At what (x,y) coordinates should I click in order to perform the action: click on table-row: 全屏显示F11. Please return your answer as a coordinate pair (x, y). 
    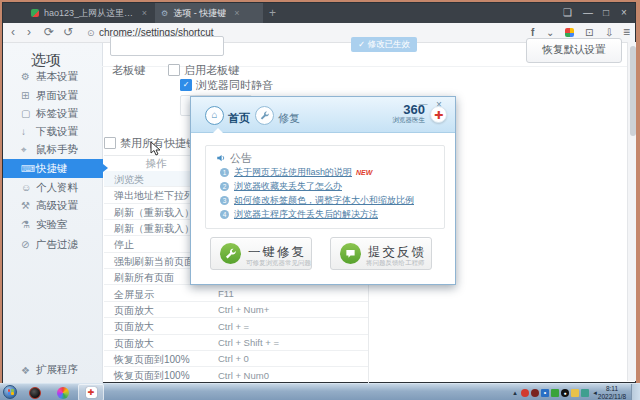
    Looking at the image, I should click on (236, 294).